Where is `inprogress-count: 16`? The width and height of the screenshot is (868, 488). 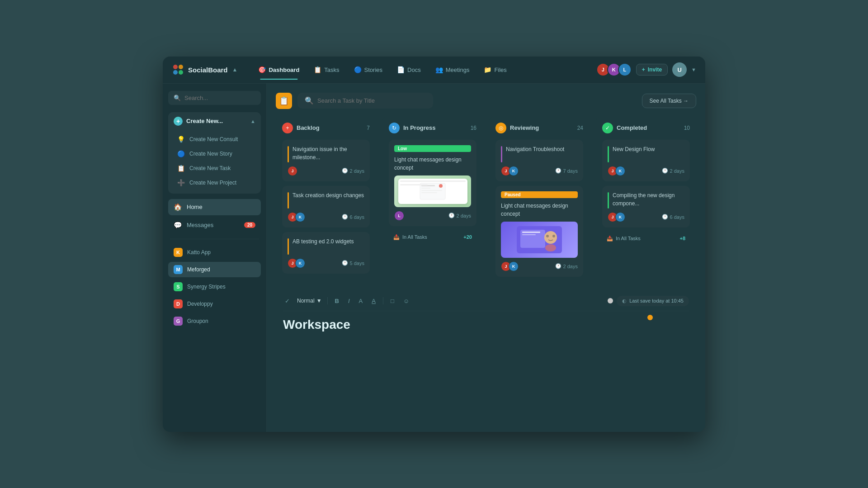
inprogress-count: 16 is located at coordinates (474, 128).